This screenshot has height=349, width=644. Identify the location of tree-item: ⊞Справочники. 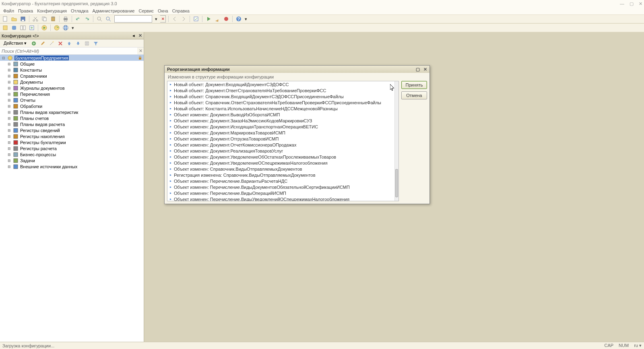
(72, 76).